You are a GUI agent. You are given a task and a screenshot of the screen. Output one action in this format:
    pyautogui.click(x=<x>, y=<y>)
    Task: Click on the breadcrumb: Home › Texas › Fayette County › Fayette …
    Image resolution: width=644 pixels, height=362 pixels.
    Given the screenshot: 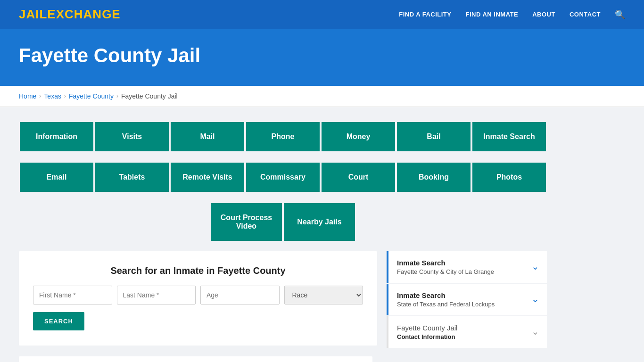 What is the action you would take?
    pyautogui.click(x=322, y=96)
    